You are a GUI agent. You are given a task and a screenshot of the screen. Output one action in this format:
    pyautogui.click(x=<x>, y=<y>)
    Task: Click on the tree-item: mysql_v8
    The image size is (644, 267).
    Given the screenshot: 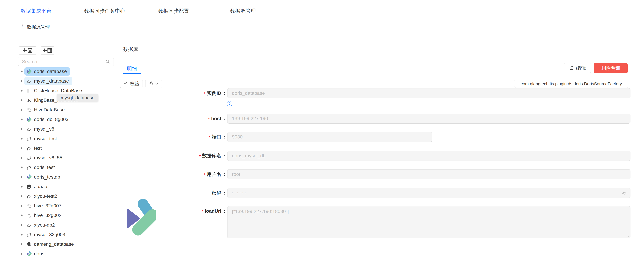 What is the action you would take?
    pyautogui.click(x=70, y=129)
    